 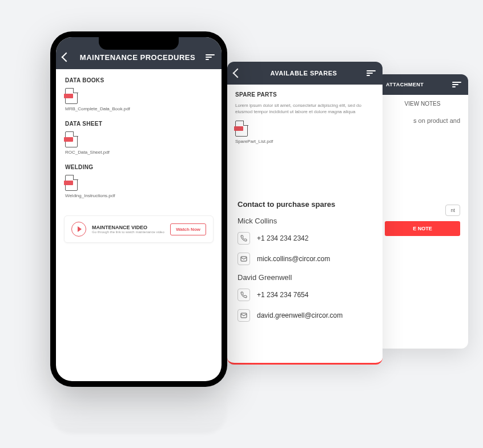 What do you see at coordinates (305, 109) in the screenshot?
I see `section-desc: Lorem ipsum dolor sit amet, consectetur …` at bounding box center [305, 109].